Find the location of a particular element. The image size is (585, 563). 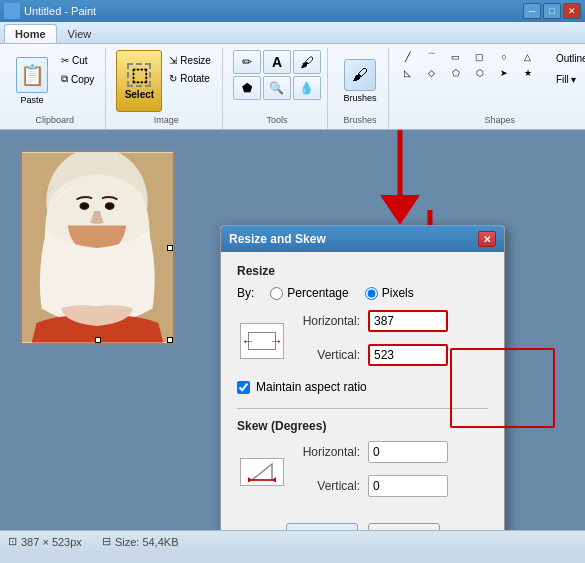

paint-tool: 🖌 is located at coordinates (307, 62).